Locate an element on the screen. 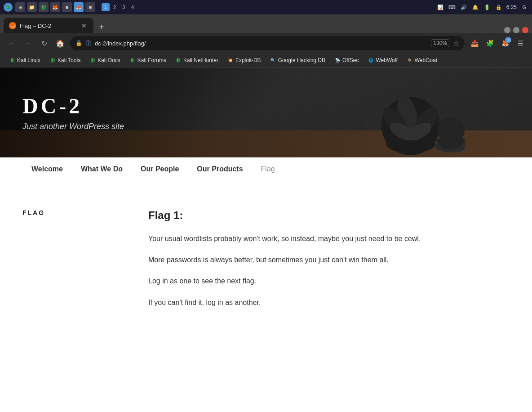  nav-item-what-we-do: What We Do is located at coordinates (102, 170).